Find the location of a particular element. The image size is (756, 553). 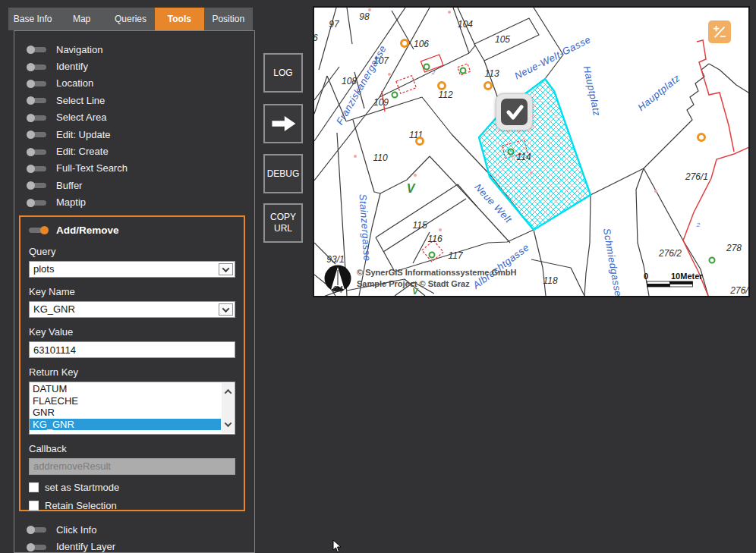

parcel-label: 106 is located at coordinates (421, 44).